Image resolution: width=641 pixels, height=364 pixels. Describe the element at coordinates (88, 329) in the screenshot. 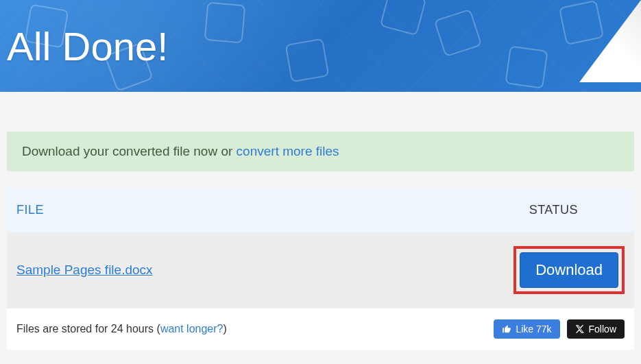

I see `storage-text-prefix: Files are stored for 24 hours (` at that location.